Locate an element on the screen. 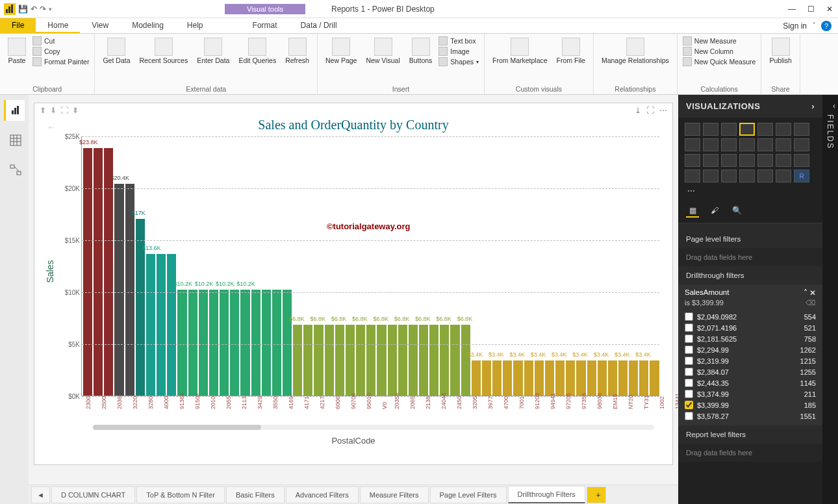  more-icon: ⋯ is located at coordinates (663, 110).